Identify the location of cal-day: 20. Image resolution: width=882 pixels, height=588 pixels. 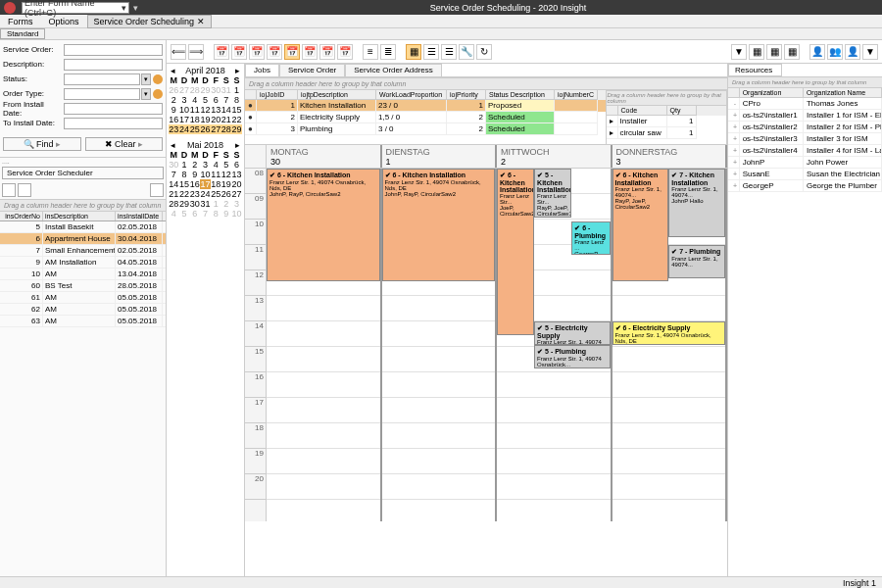
(237, 184).